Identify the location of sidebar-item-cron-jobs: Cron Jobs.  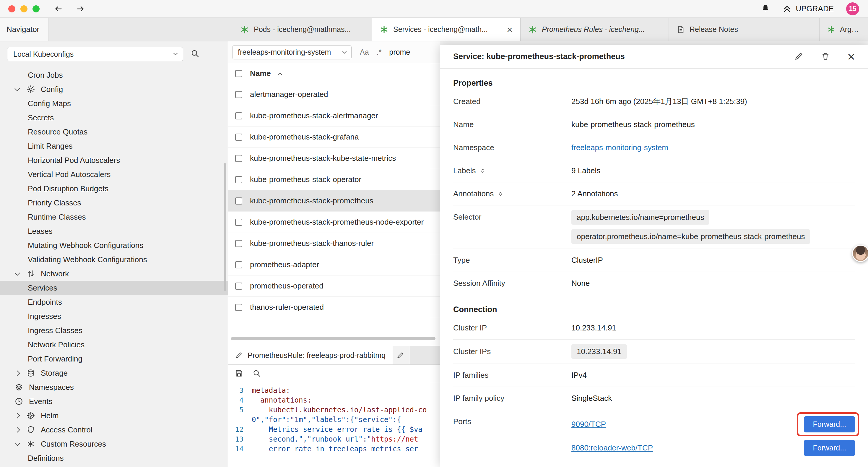
(114, 75).